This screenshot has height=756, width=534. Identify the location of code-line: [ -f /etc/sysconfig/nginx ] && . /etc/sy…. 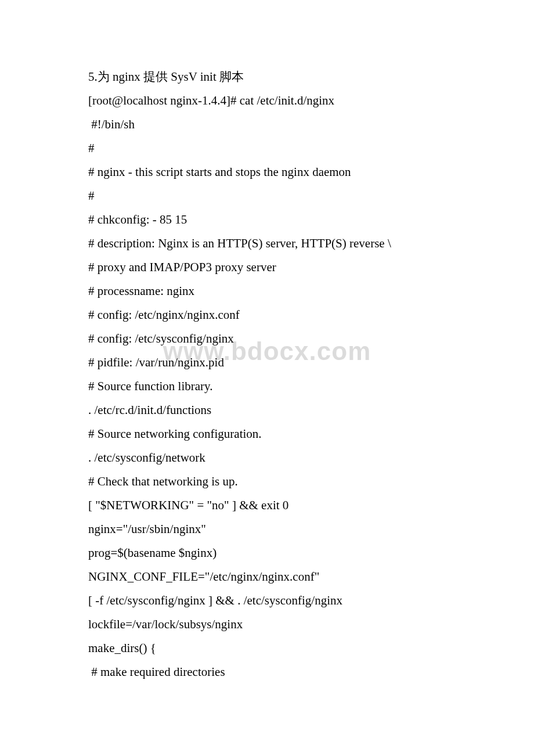
(270, 600).